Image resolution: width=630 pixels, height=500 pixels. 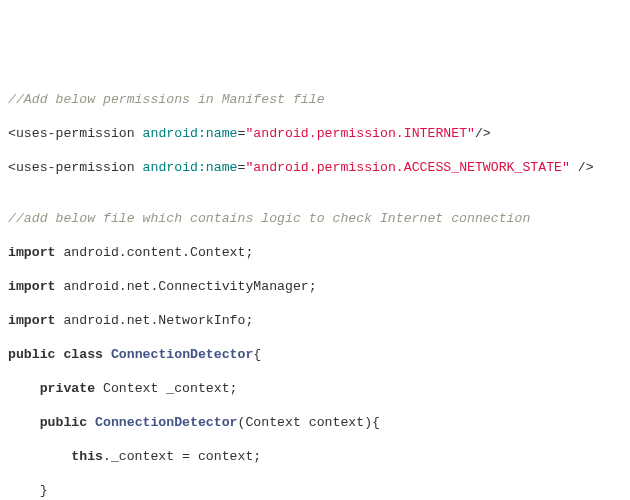 What do you see at coordinates (360, 134) in the screenshot?
I see `string: "android.permission.INTERNET"` at bounding box center [360, 134].